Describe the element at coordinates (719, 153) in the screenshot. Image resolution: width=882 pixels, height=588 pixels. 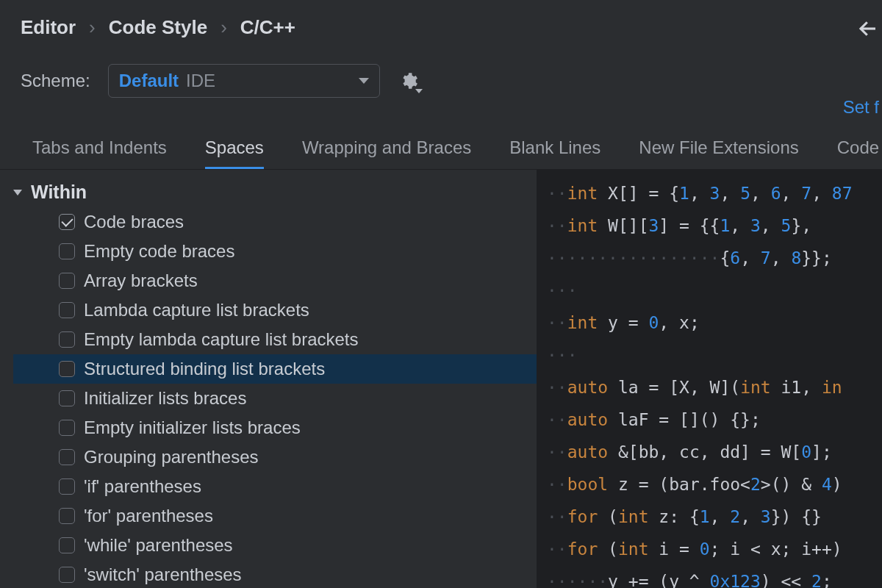
I see `tab-new-file-extensions: New File Extensions` at that location.